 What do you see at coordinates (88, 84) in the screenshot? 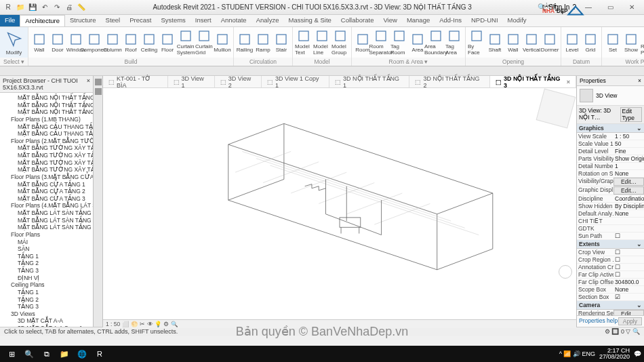
I see `browser-close-icon: ×` at bounding box center [88, 84].